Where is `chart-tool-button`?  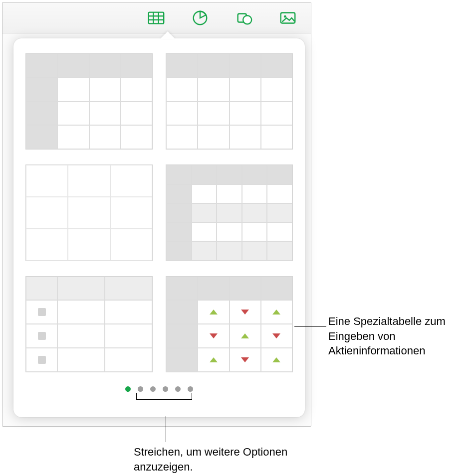 chart-tool-button is located at coordinates (200, 18).